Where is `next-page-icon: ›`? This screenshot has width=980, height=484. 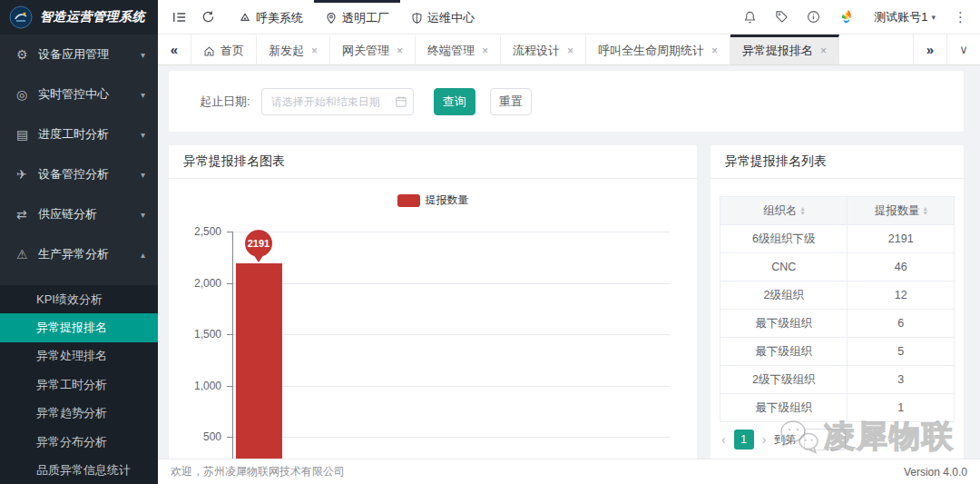
next-page-icon: › is located at coordinates (764, 440).